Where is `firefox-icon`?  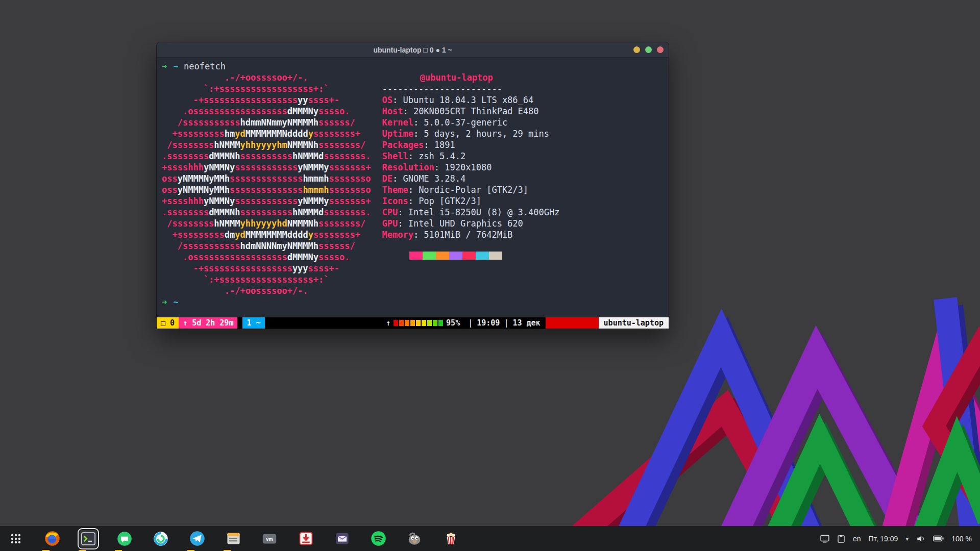 firefox-icon is located at coordinates (52, 539).